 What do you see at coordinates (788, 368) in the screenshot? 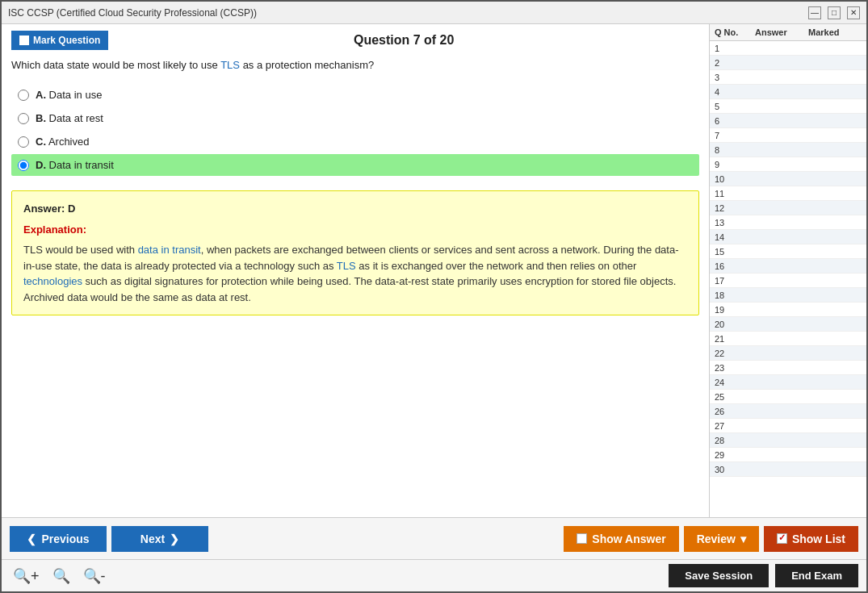
I see `table-row: 23` at bounding box center [788, 368].